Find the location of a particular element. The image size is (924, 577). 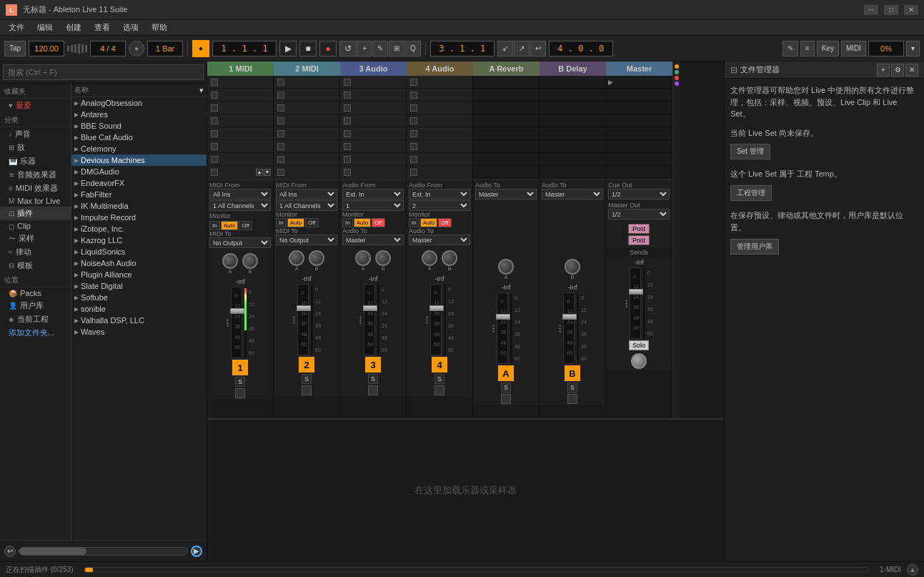

track-2-header: 2 MIDI is located at coordinates (307, 69).